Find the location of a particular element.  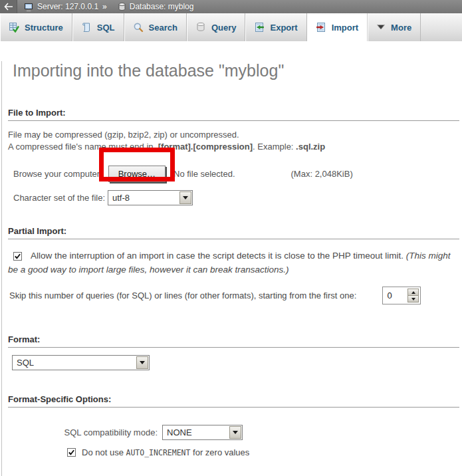

tab-label: SQL is located at coordinates (106, 28).